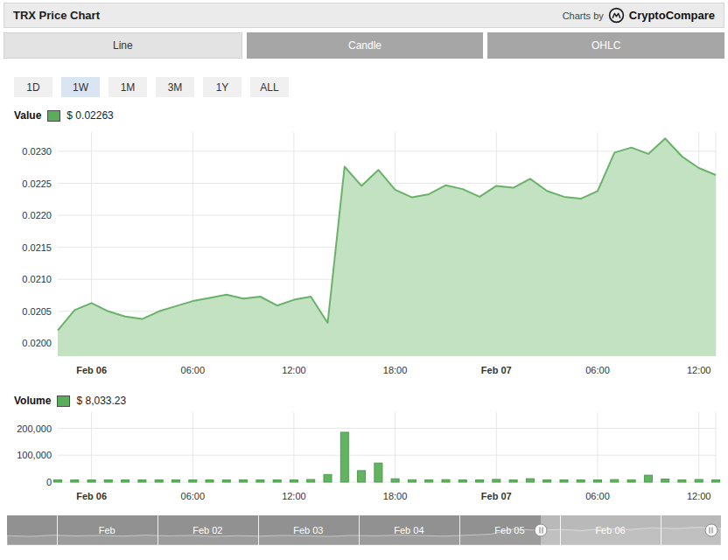 Image resolution: width=728 pixels, height=560 pixels. What do you see at coordinates (102, 401) in the screenshot?
I see `volume-legend-value: $ 8,033.23` at bounding box center [102, 401].